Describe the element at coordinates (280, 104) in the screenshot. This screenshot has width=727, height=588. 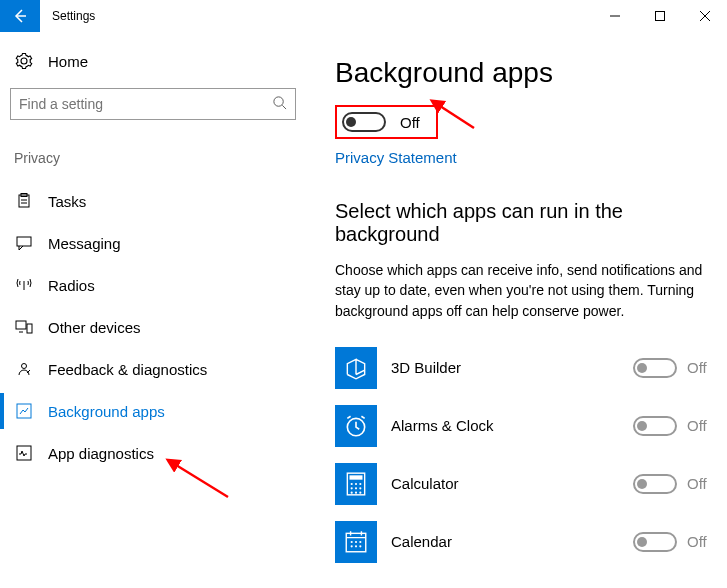
I see `search-icon` at that location.